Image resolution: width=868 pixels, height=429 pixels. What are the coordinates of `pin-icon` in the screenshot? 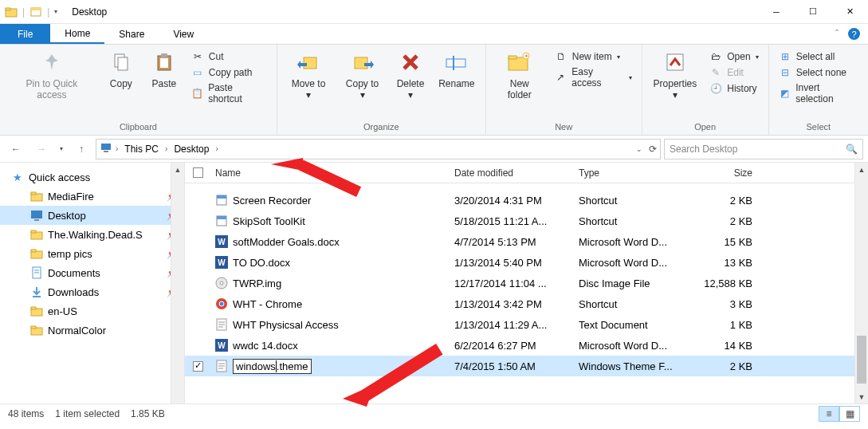 It's located at (52, 62).